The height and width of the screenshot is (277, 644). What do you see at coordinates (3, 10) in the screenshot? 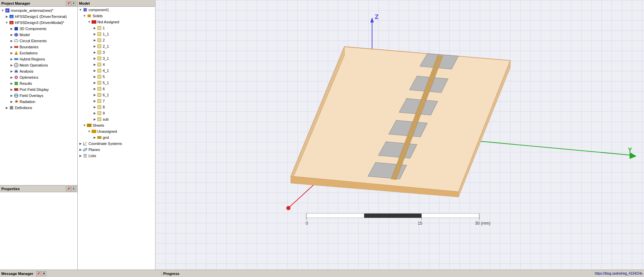
I see `expand-monopole: ▼` at bounding box center [3, 10].